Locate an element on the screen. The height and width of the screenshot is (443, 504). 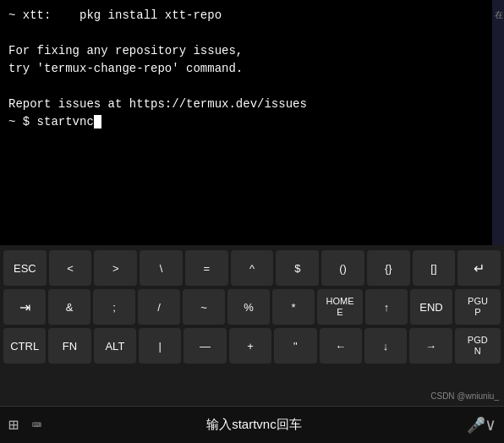
key-alt: ALT is located at coordinates (115, 346).